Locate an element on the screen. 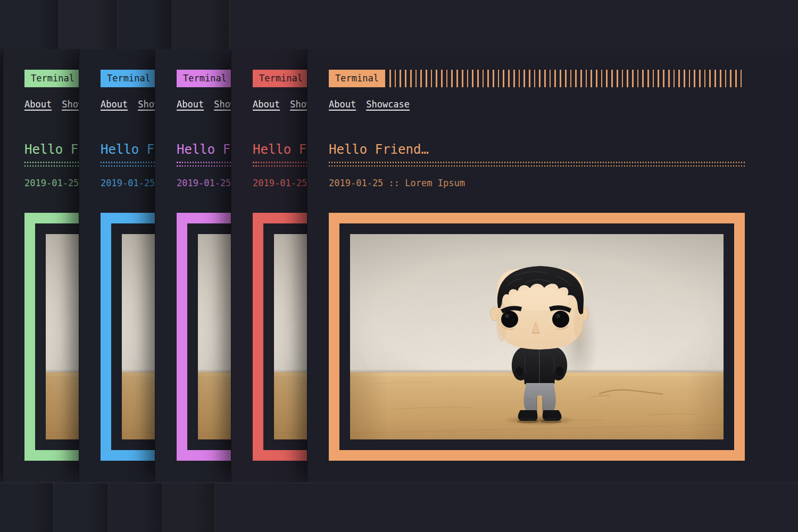 The width and height of the screenshot is (798, 532). post-meta: 2019-01-25 :: Lorem Ipsum is located at coordinates (537, 183).